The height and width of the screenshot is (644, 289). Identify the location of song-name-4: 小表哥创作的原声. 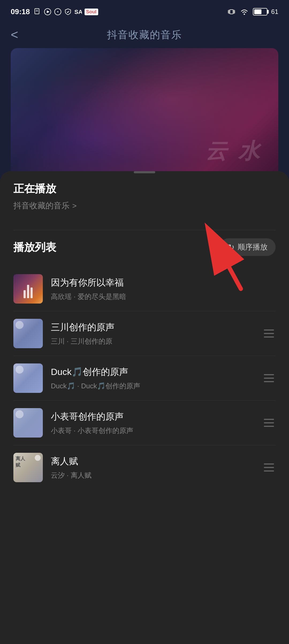
(153, 417).